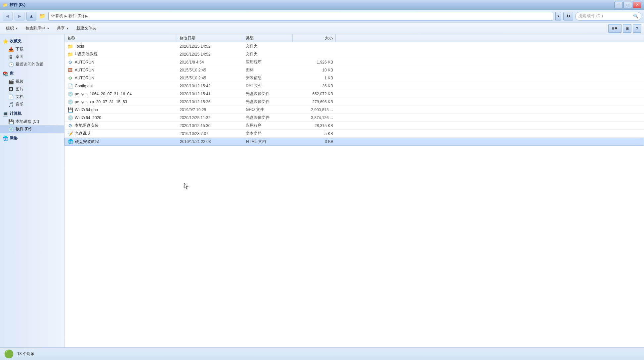  Describe the element at coordinates (354, 94) in the screenshot. I see `table-row: 💿 pe_yqs_1064_20_07_31_16_04 2020/10/12 …` at that location.